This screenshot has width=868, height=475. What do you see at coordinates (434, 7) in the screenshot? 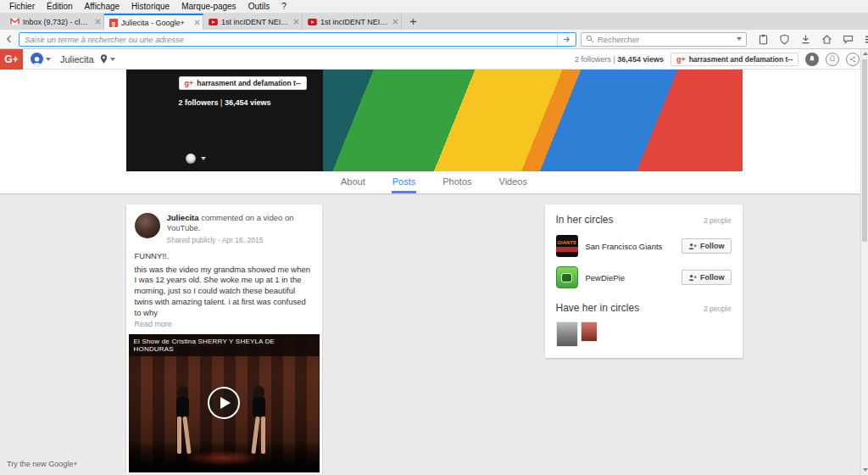
I see `menubar: Fichier Édition Affichage Historique Mar…` at bounding box center [434, 7].